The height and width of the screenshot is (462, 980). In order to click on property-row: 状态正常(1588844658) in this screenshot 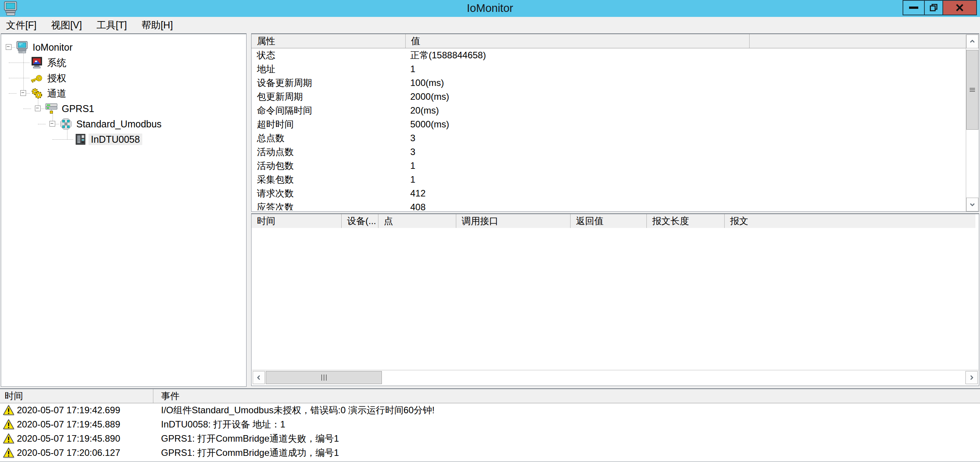, I will do `click(615, 55)`.